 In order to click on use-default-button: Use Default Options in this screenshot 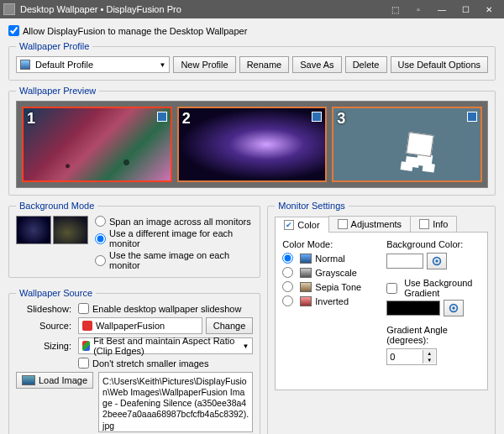, I will do `click(439, 65)`.